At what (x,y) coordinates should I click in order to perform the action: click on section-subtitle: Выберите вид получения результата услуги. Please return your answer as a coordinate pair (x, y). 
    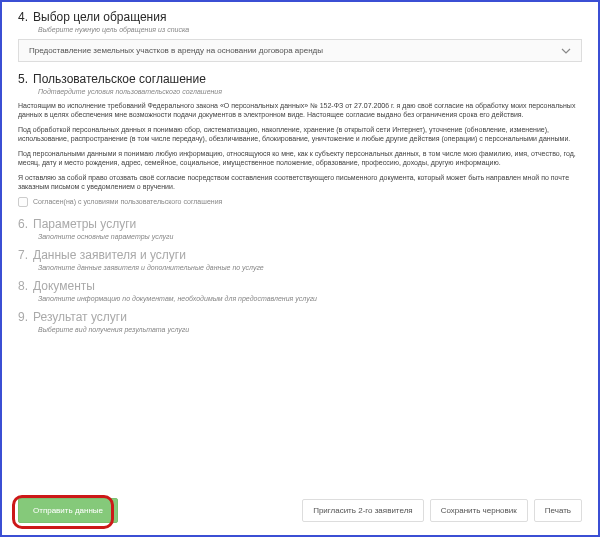
    Looking at the image, I should click on (310, 330).